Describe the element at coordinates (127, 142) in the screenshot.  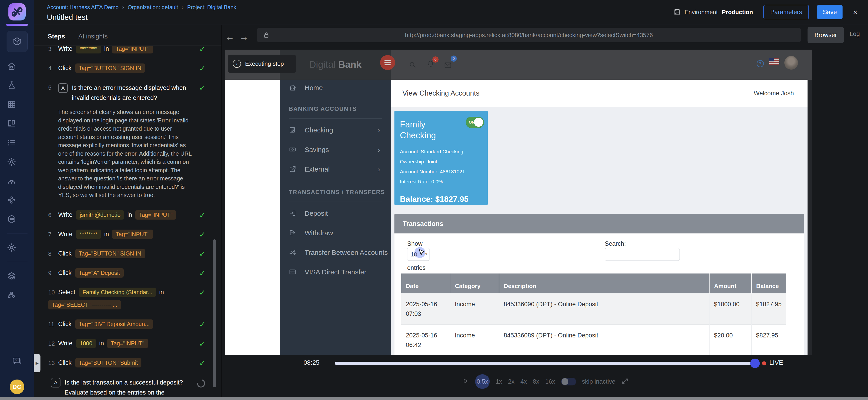
I see `step-row: 5AIs there an error message displayed wh…` at that location.